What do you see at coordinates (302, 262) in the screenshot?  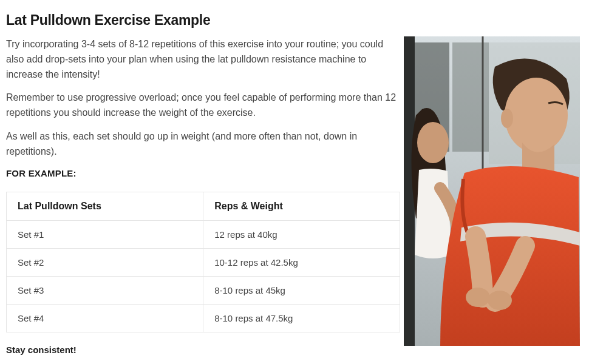 I see `detail-cell: 10-12 reps at 42.5kg` at bounding box center [302, 262].